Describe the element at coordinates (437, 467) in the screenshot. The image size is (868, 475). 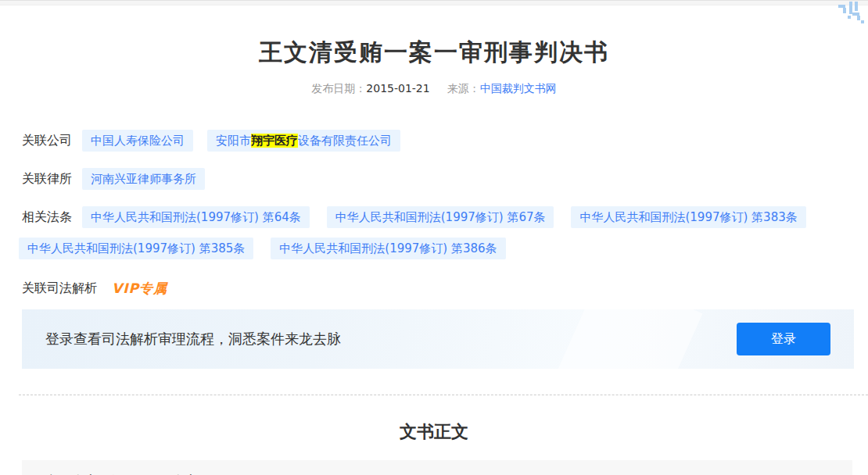
I see `document-body-box: 审理法院：安阳县人民法院` at that location.